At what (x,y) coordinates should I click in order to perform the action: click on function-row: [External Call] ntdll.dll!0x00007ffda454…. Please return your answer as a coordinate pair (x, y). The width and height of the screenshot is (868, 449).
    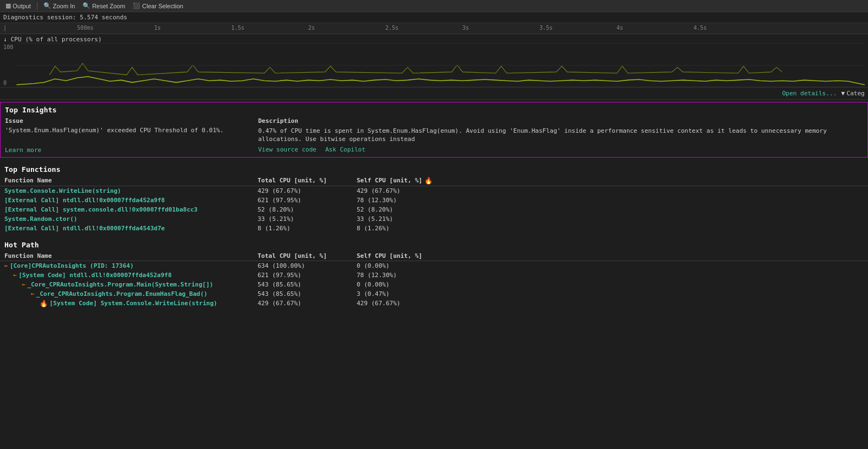
    Looking at the image, I should click on (434, 228).